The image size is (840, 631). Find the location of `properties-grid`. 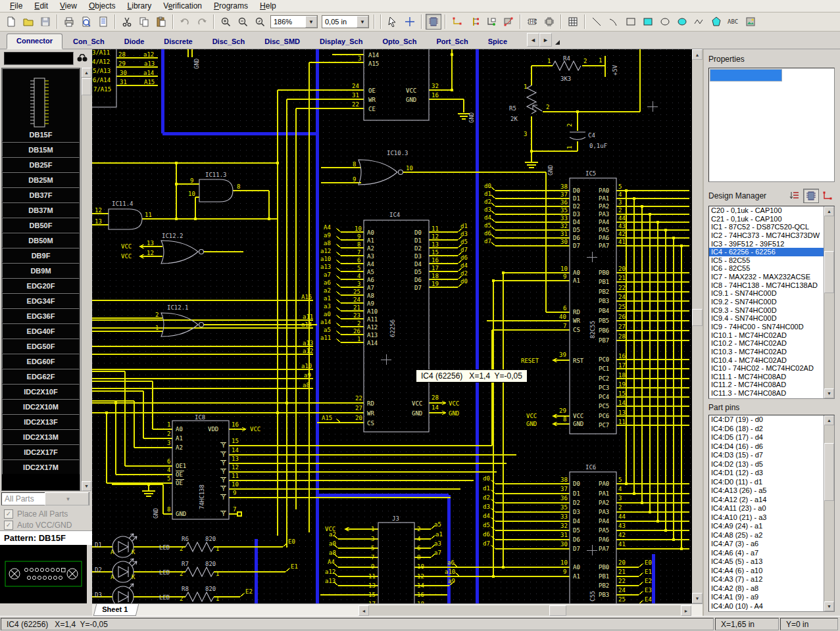

properties-grid is located at coordinates (772, 125).